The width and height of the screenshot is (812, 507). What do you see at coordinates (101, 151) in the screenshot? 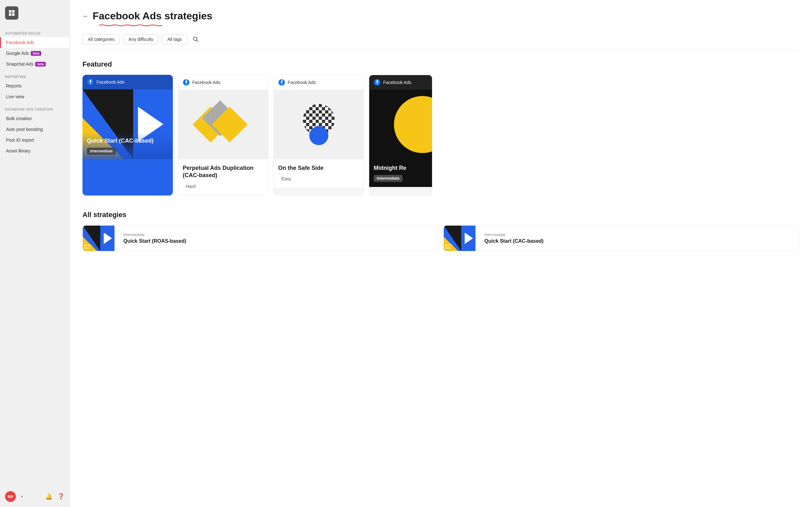
I see `card-1-badge: Intermediate` at bounding box center [101, 151].